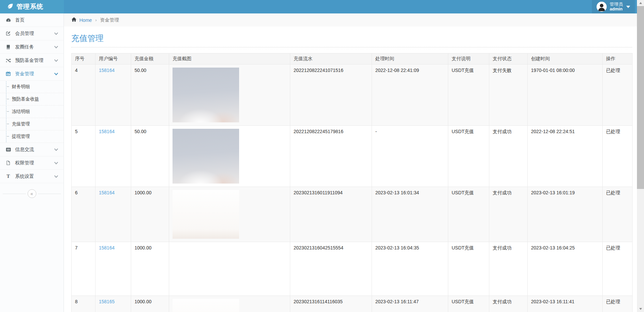 The image size is (644, 312). What do you see at coordinates (616, 7) in the screenshot?
I see `user-info: 管理员 admin` at bounding box center [616, 7].